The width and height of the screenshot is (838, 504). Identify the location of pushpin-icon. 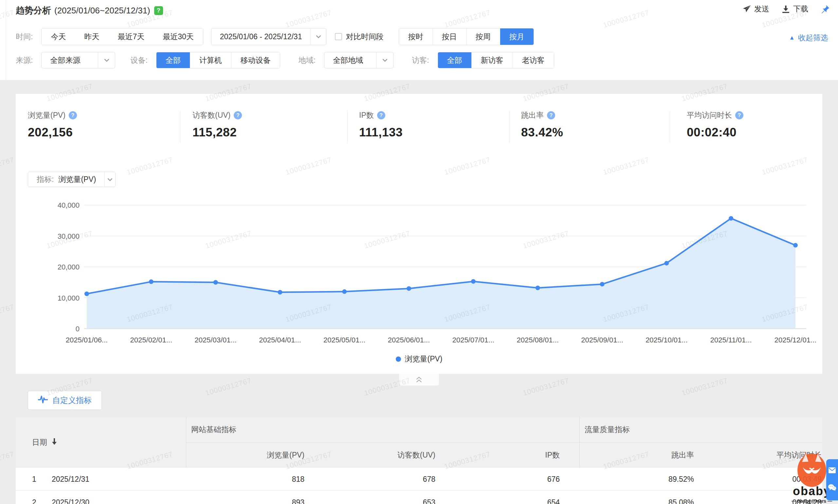
(825, 9).